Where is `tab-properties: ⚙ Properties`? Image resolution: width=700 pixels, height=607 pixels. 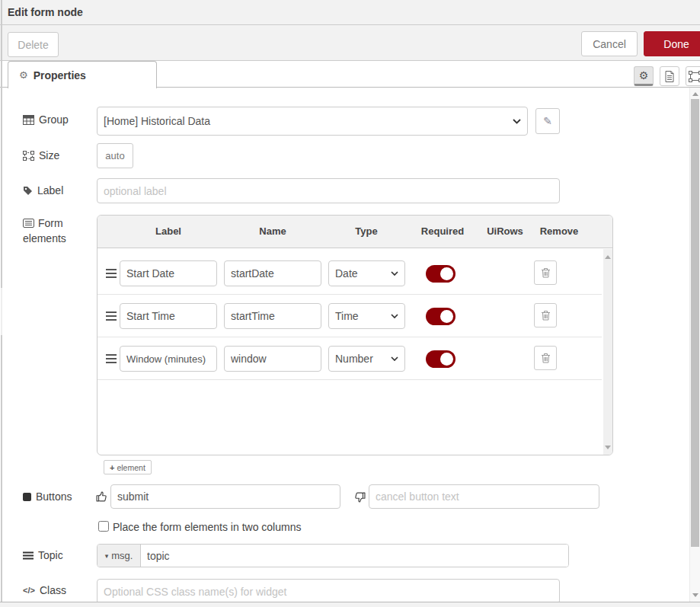 tab-properties: ⚙ Properties is located at coordinates (82, 75).